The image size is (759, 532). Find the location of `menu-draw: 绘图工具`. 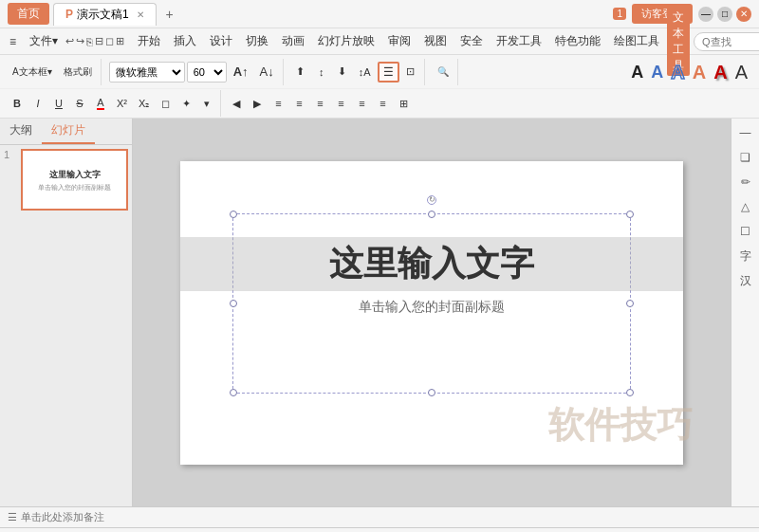

menu-draw: 绘图工具 is located at coordinates (637, 42).